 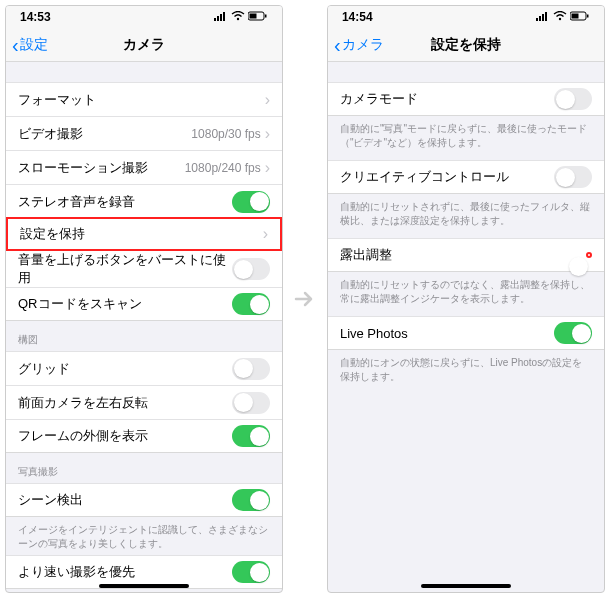 What do you see at coordinates (223, 168) in the screenshot?
I see `row-value: 1080p/240 fps` at bounding box center [223, 168].